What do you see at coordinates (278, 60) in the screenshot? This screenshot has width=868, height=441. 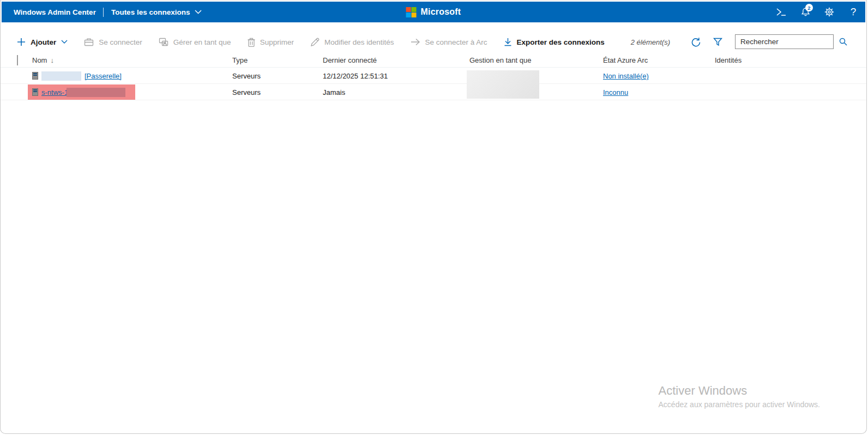 I see `column-header-type: Type` at bounding box center [278, 60].